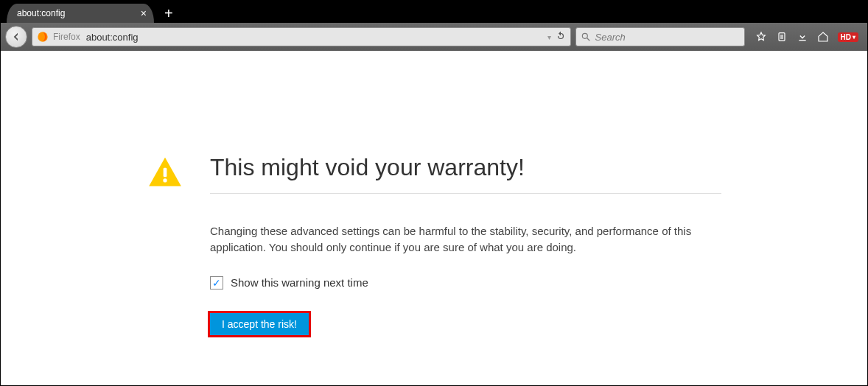 The image size is (868, 386). Describe the element at coordinates (299, 283) in the screenshot. I see `show-warning-label: Show this warning next time` at that location.